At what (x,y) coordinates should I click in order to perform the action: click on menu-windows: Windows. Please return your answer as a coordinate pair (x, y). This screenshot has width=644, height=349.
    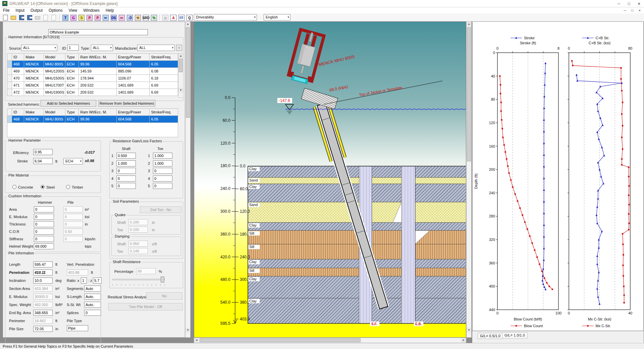
    Looking at the image, I should click on (91, 10).